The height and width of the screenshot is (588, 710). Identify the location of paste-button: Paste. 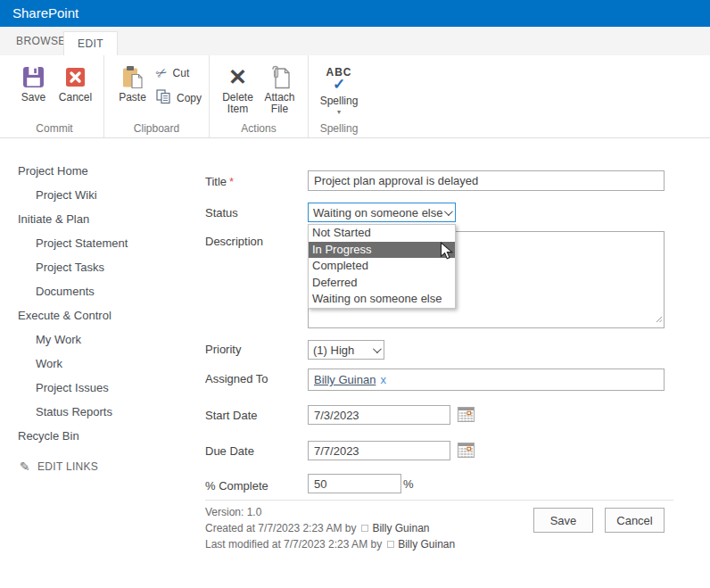
(132, 79).